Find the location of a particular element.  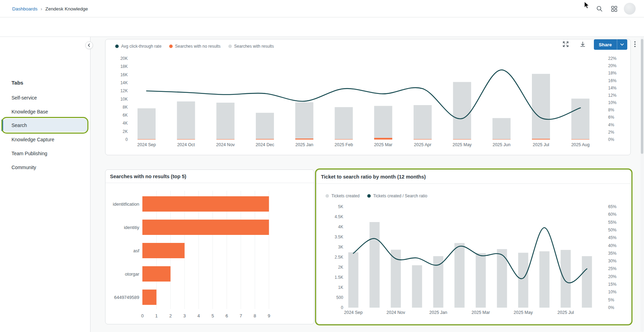

svg-text: 12K is located at coordinates (124, 91).